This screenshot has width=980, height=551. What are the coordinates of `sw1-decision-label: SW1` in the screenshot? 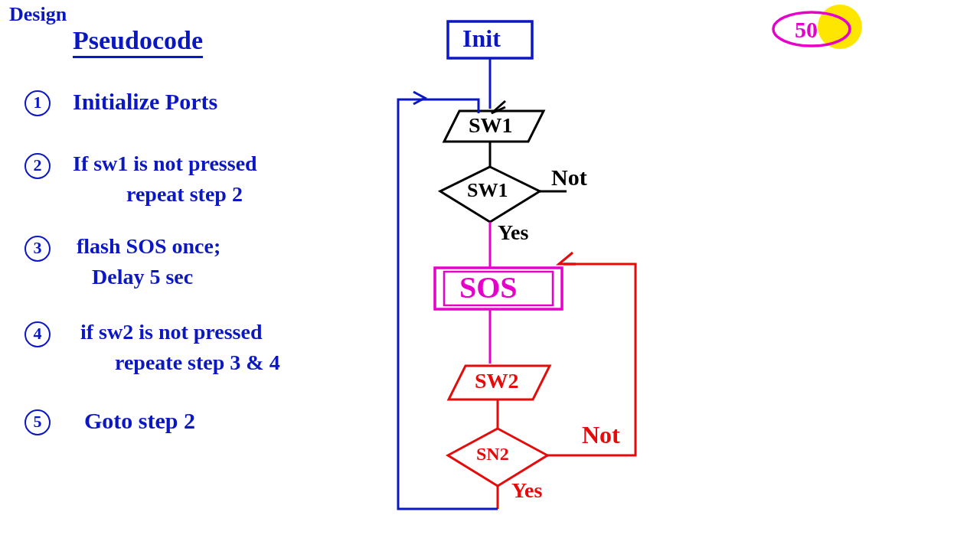 It's located at (487, 191).